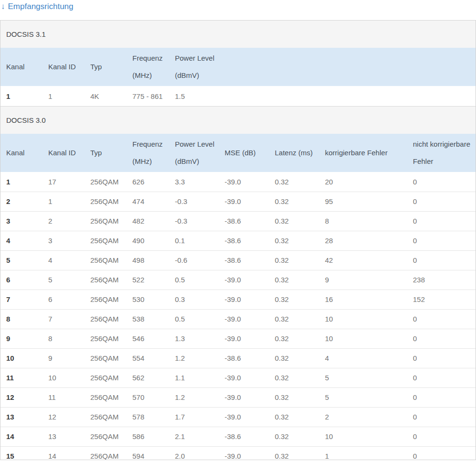 Image resolution: width=476 pixels, height=462 pixels. Describe the element at coordinates (194, 299) in the screenshot. I see `cell-power-level: 0.3` at that location.